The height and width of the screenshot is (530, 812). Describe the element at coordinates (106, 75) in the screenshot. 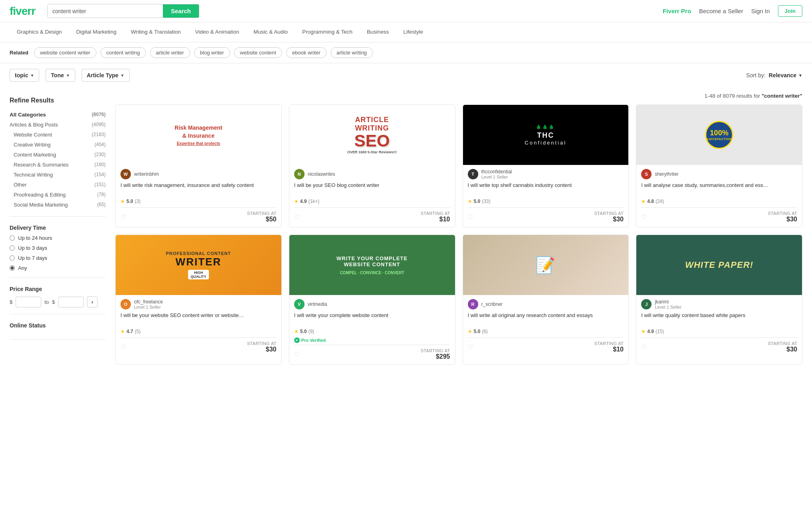

I see `article-type-filter: Article Type▼` at that location.